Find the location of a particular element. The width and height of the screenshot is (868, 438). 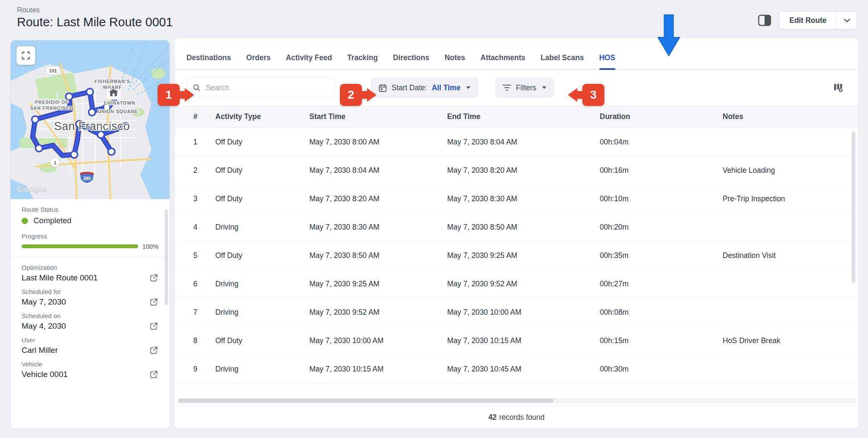

route-details: Route Status Completed Progress 100% Opt… is located at coordinates (90, 289).